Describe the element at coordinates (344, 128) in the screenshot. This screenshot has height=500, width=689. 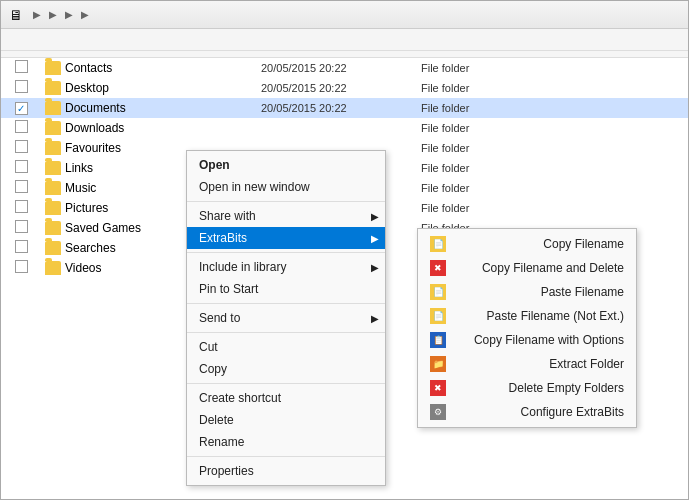
I see `file-row: Downloads File folder` at that location.